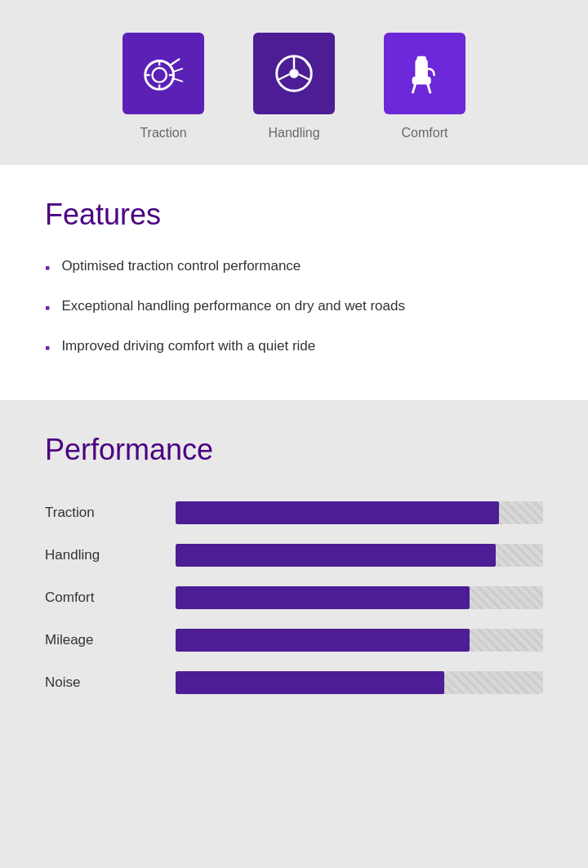 This screenshot has height=868, width=588. What do you see at coordinates (110, 555) in the screenshot?
I see `perf-label: Handling` at bounding box center [110, 555].